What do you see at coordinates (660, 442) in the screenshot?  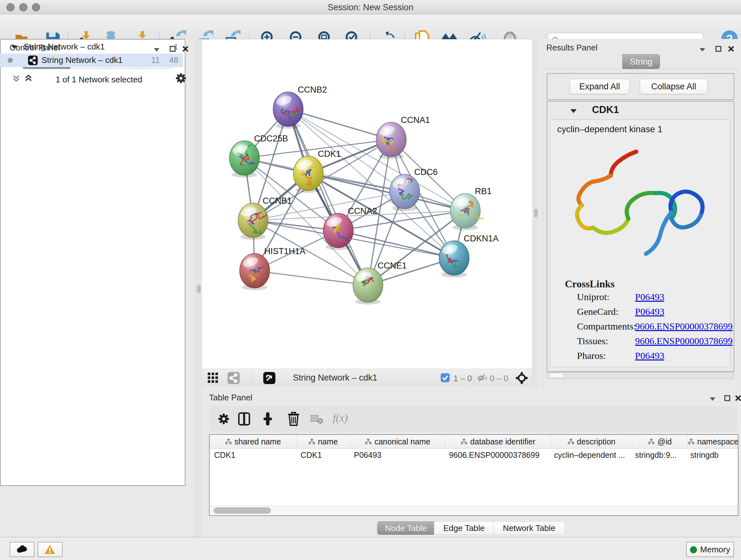 I see `column-header: @id` at bounding box center [660, 442].